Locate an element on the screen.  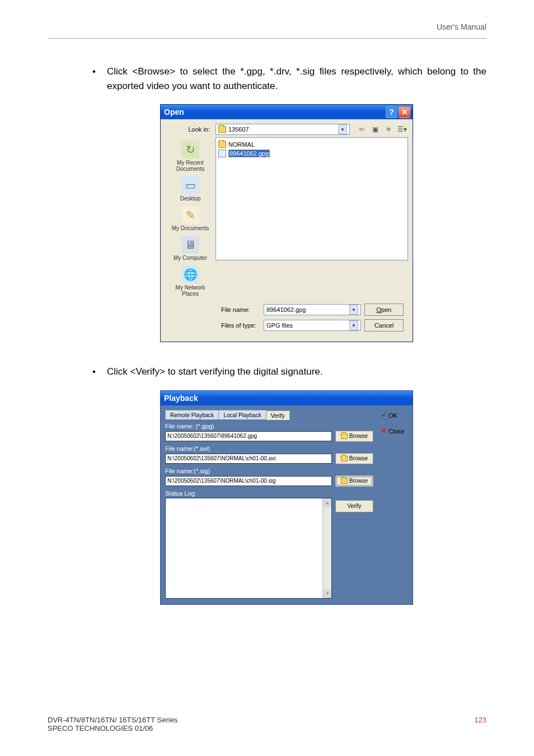
up-one-level-icon: ▣ is located at coordinates (375, 129).